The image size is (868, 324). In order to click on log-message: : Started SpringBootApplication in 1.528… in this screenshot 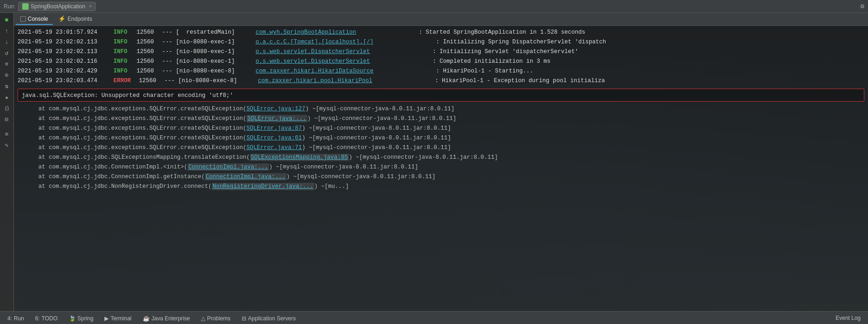, I will do `click(473, 32)`.